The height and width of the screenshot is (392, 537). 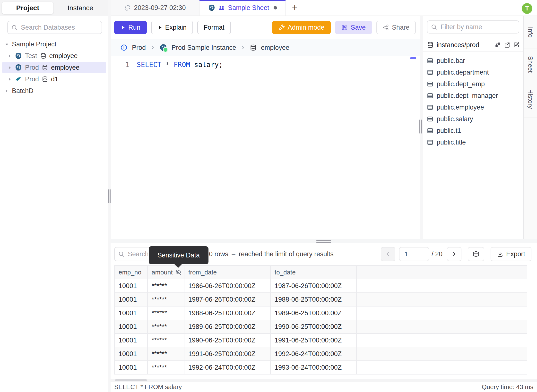 I want to click on new-tab-button: +, so click(x=295, y=8).